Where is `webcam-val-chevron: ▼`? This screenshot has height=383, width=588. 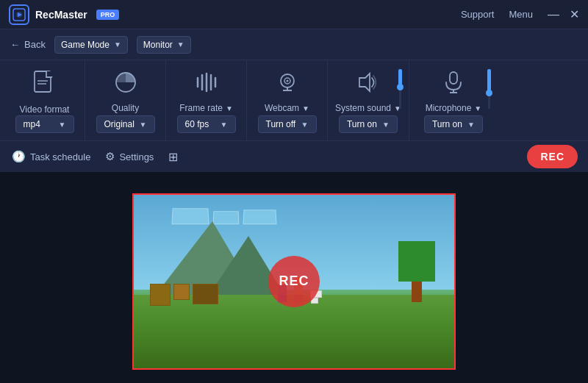 webcam-val-chevron: ▼ is located at coordinates (305, 125).